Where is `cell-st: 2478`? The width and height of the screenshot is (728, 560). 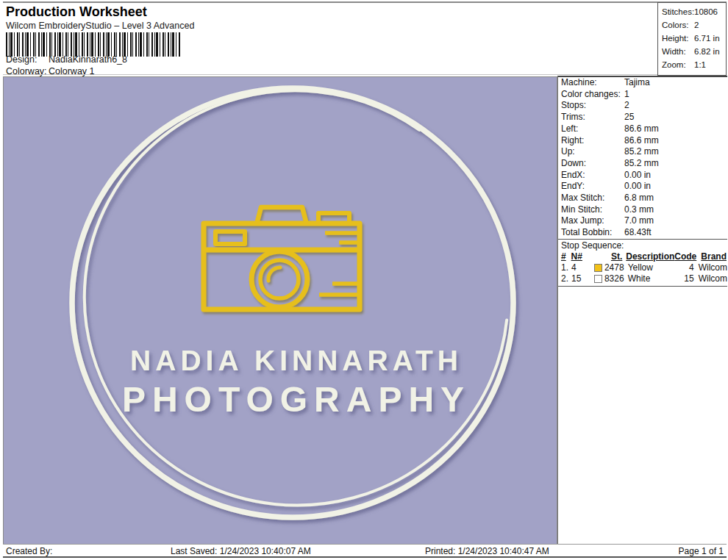
cell-st: 2478 is located at coordinates (606, 268).